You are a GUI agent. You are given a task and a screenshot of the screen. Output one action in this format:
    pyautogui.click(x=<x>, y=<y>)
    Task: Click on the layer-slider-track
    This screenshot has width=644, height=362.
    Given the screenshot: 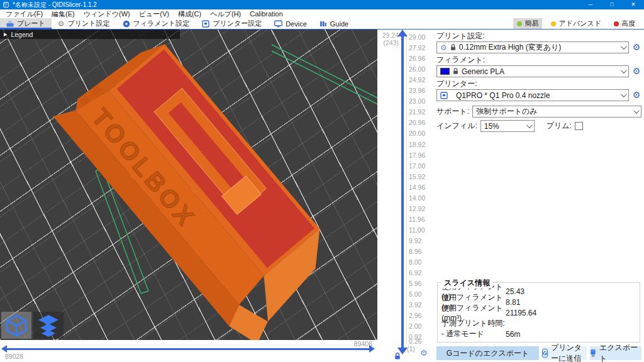 What is the action you would take?
    pyautogui.click(x=402, y=192)
    